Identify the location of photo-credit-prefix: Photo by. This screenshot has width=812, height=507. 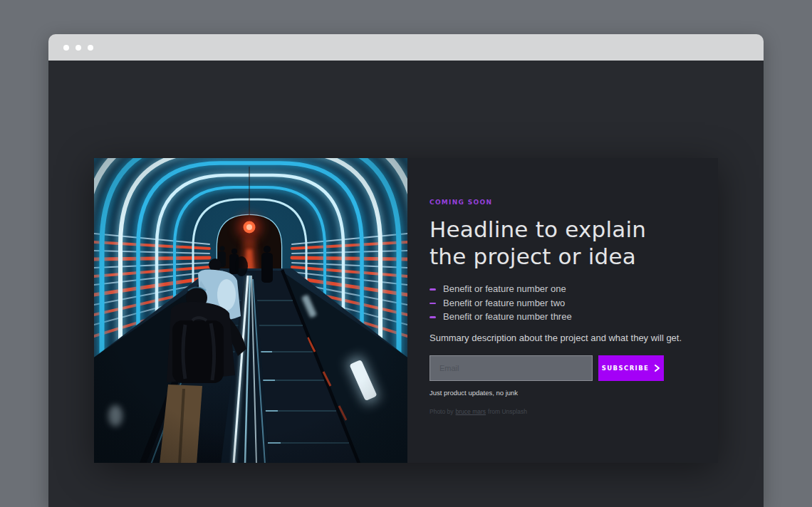
(442, 412).